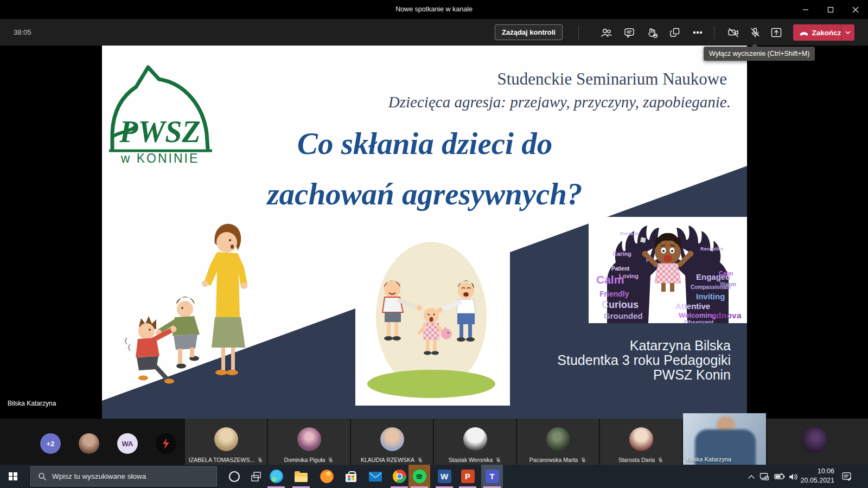 The image size is (868, 488). Describe the element at coordinates (629, 33) in the screenshot. I see `chat-icon` at that location.